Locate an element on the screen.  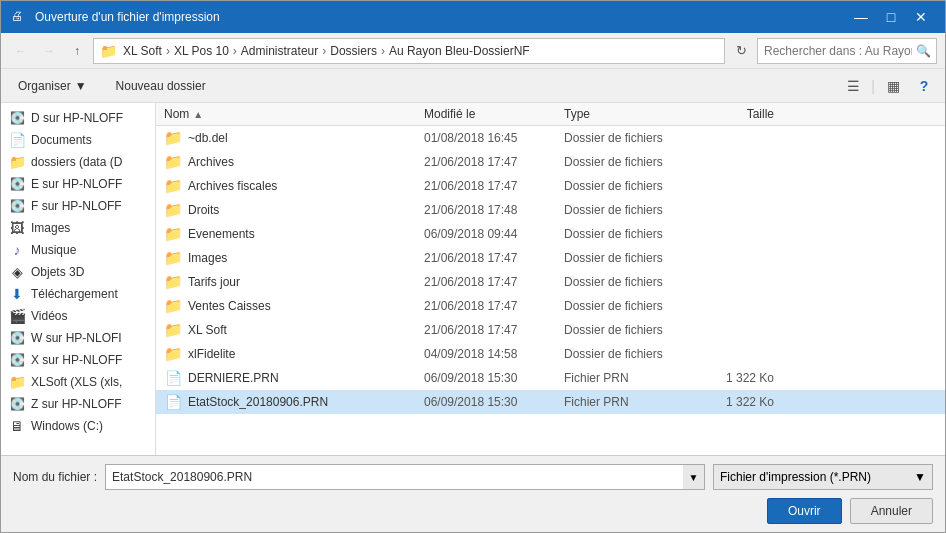
sidebar-item-label: X sur HP-NLOFF is located at coordinates (76, 360).